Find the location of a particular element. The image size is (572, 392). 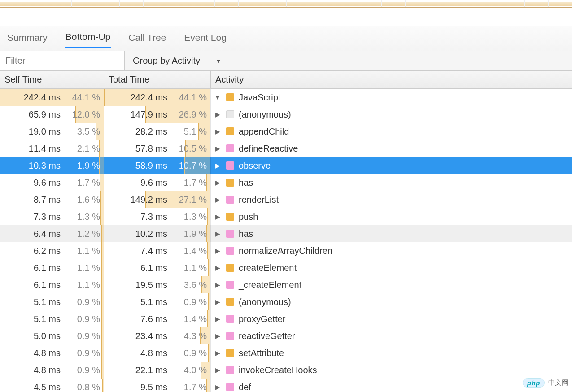

self-time-ms: 4.8 ms is located at coordinates (39, 370).